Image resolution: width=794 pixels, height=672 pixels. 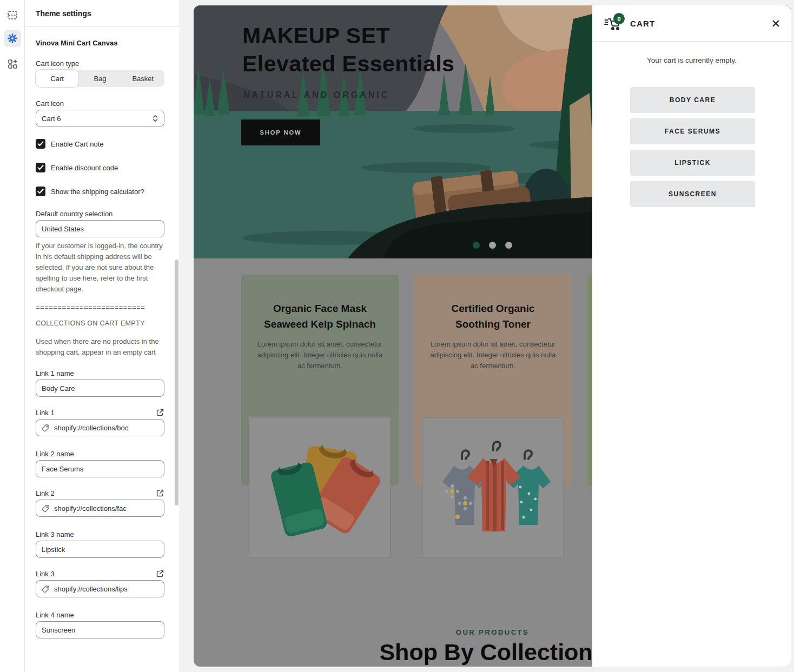 What do you see at coordinates (101, 144) in the screenshot?
I see `checkbox-cart-note: Enable Cart note` at bounding box center [101, 144].